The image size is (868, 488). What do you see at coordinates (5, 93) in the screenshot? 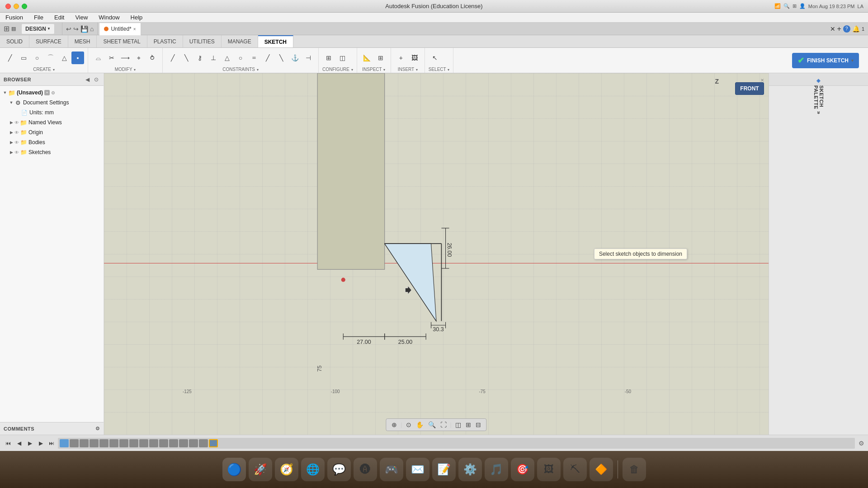
I see `tree-toggle-root: ▼` at bounding box center [5, 93].